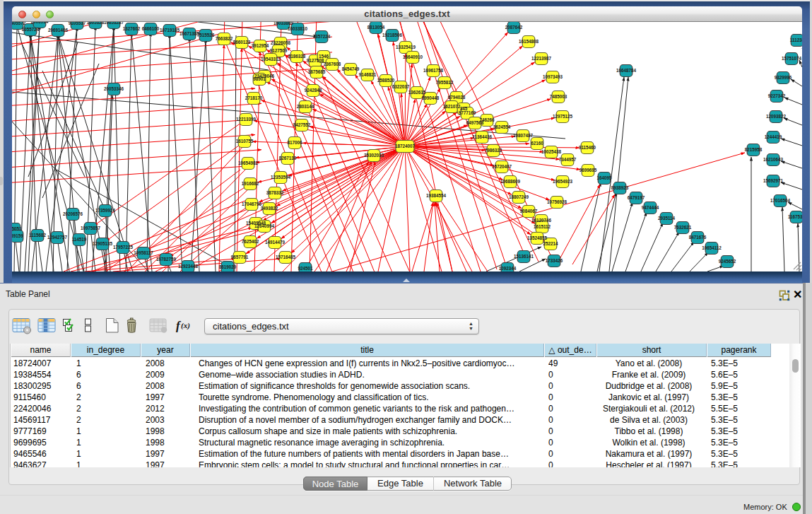  Describe the element at coordinates (514, 27) in the screenshot. I see `svg-text: 2087642` at that location.